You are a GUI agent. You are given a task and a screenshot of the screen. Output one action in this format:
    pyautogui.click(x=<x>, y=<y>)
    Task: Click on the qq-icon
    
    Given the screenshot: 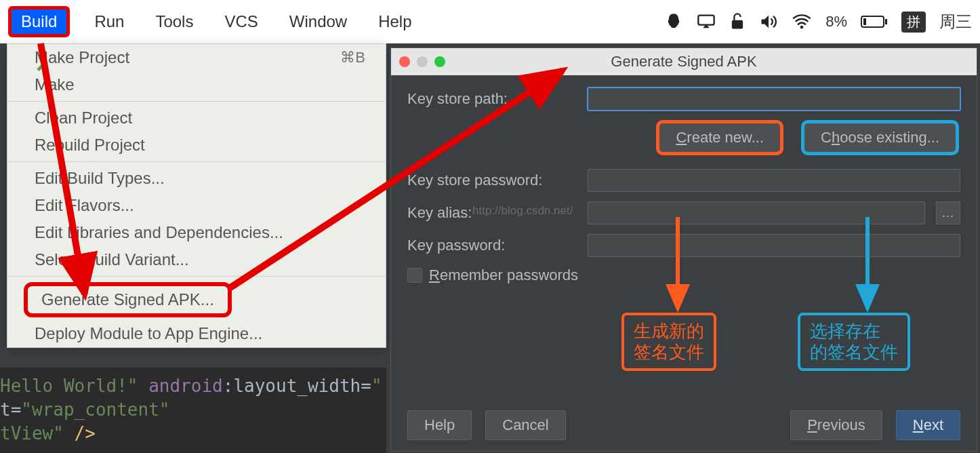 What is the action you would take?
    pyautogui.click(x=674, y=22)
    